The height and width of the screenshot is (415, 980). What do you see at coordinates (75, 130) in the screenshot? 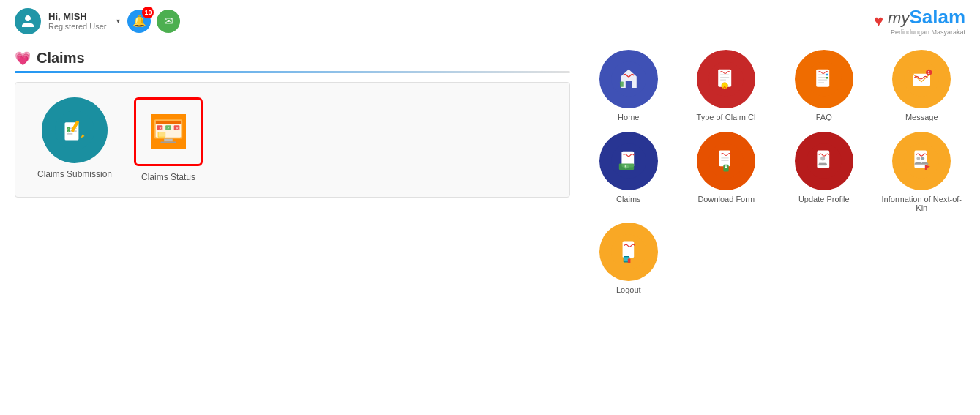
I see `claims-submission-icon: ✓ ✓` at bounding box center [75, 130].